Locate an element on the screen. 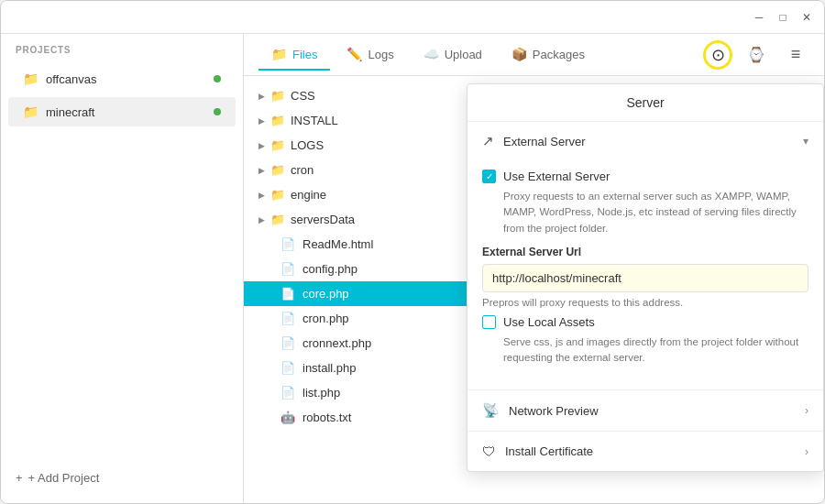 The height and width of the screenshot is (504, 825). tab-upload: ☁️ Upload is located at coordinates (453, 55).